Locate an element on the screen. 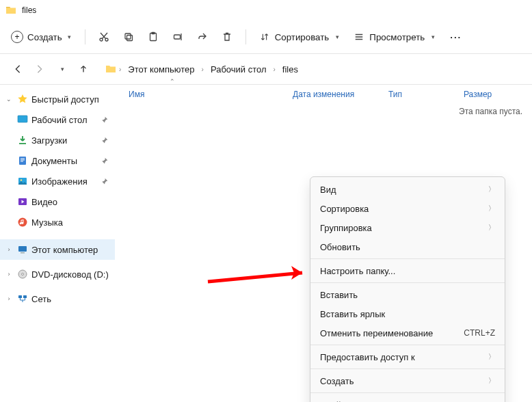 The image size is (532, 402). recent-dropdown: ▾ is located at coordinates (62, 69).